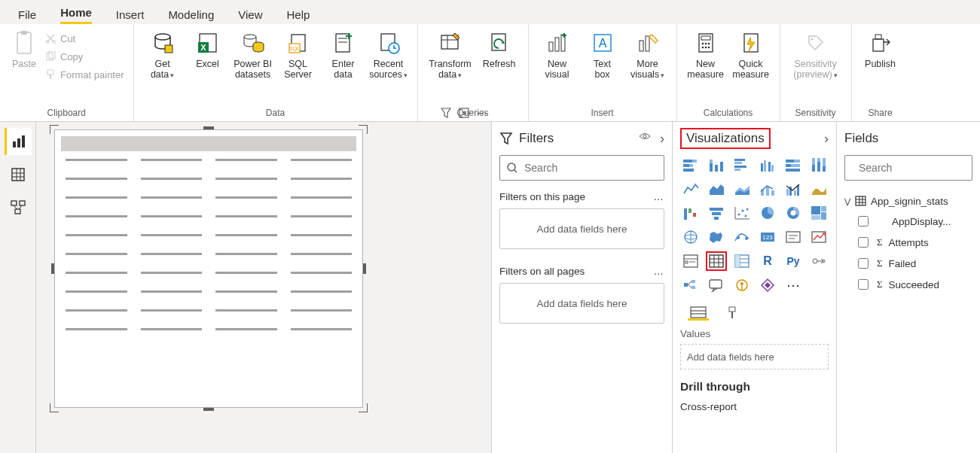 The width and height of the screenshot is (980, 453). Describe the element at coordinates (84, 74) in the screenshot. I see `format-painter-button: Format painter` at that location.